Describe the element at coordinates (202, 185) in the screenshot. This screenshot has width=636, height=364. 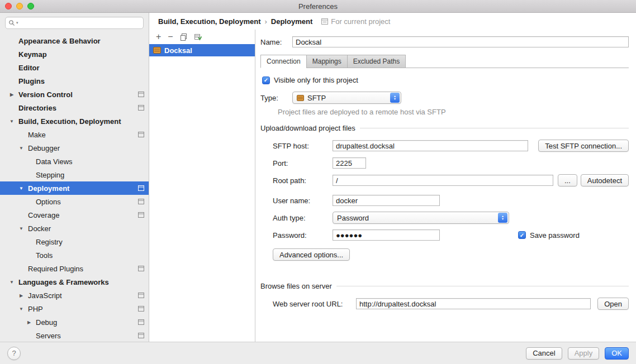
I see `server-list-panel: + − Docksa` at that location.